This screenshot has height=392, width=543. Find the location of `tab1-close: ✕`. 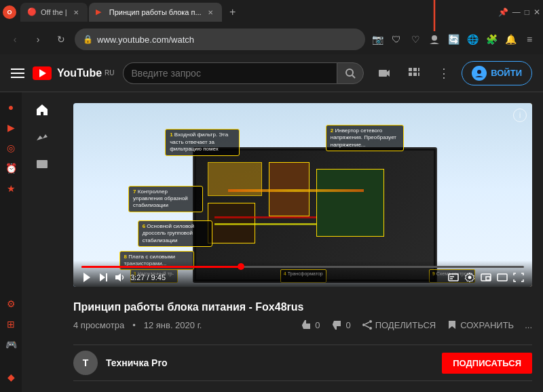

tab1-close: ✕ is located at coordinates (76, 12).